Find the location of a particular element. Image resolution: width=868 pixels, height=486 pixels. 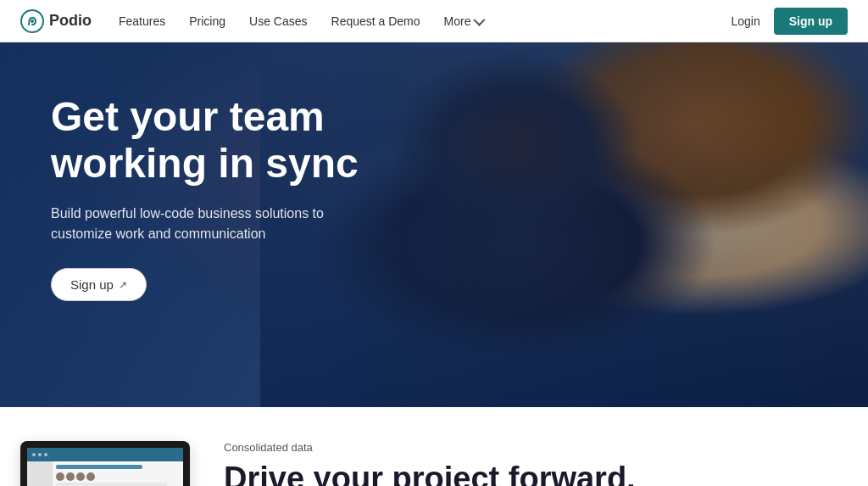

logo-text: Podio is located at coordinates (70, 20).